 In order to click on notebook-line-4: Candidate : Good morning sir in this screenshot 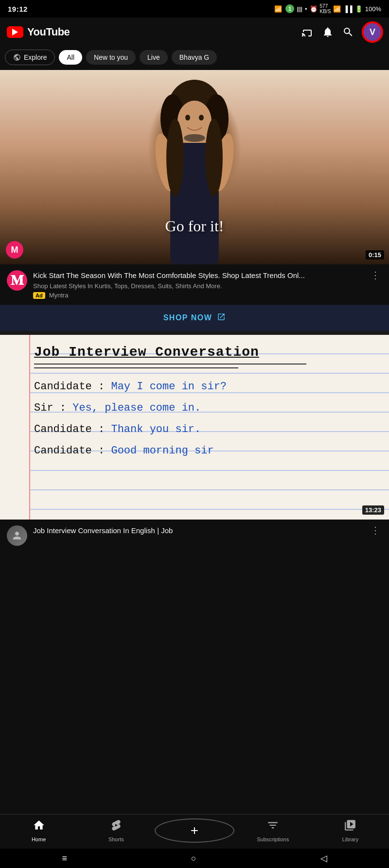, I will do `click(204, 451)`.